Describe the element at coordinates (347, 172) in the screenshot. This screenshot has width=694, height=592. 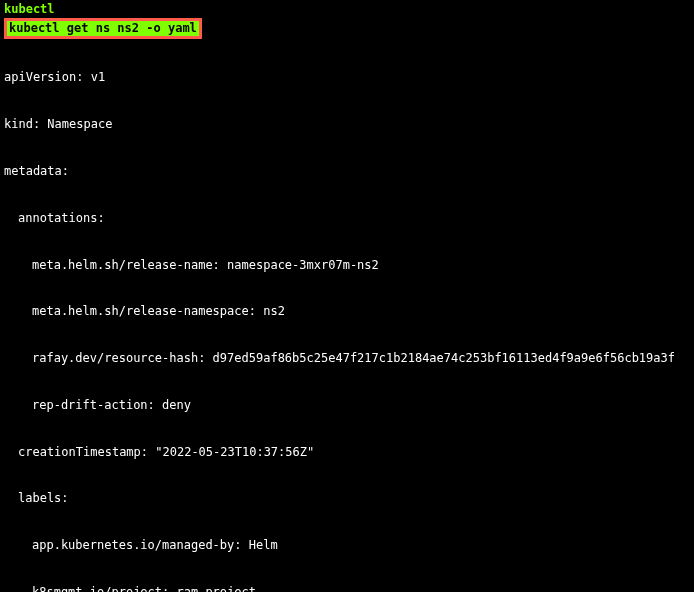
I see `yaml-line: metadata:` at that location.